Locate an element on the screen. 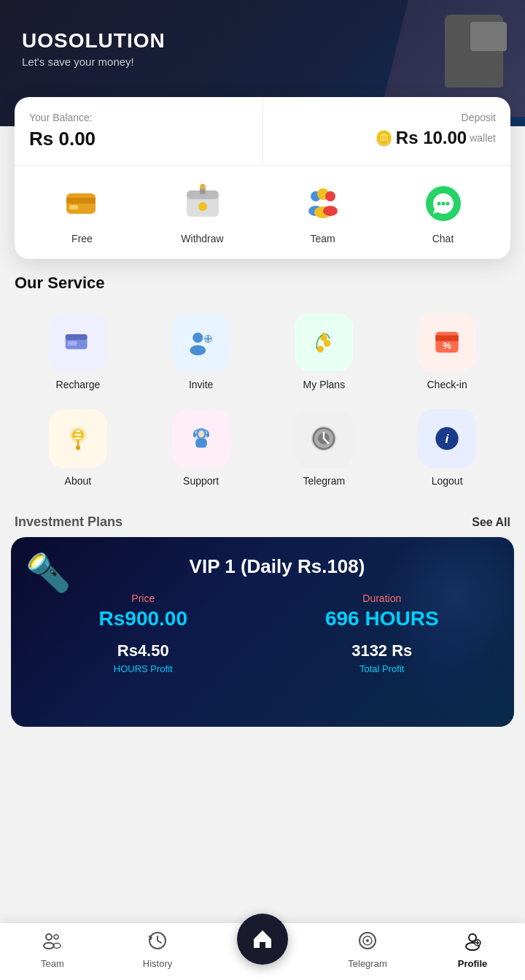  service-recharge: Recharge is located at coordinates (78, 352).